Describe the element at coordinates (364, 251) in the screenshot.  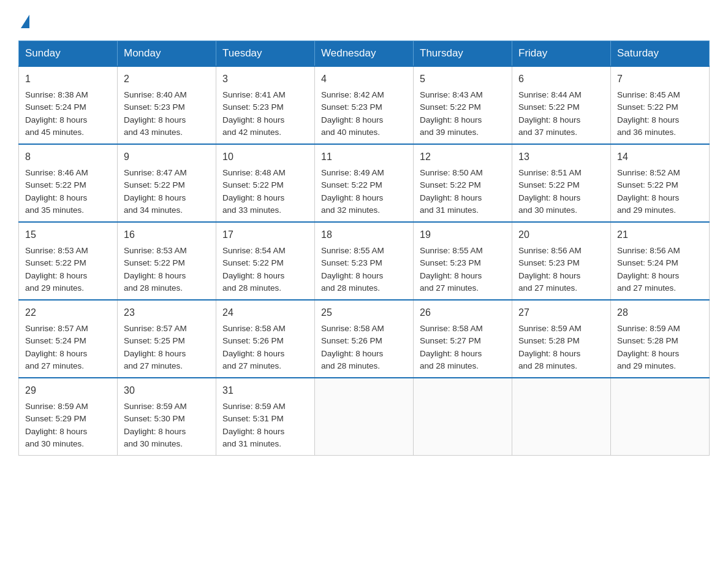
I see `sunrise-text: Sunrise: 8:55 AM` at that location.